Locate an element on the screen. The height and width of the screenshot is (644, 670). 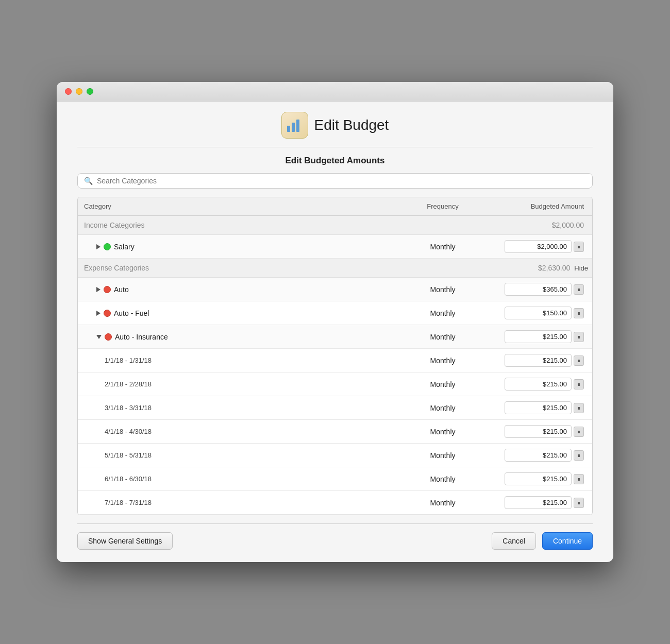
table-row: 1/1/18 - 1/31/18 Monthly ∎ is located at coordinates (335, 361).